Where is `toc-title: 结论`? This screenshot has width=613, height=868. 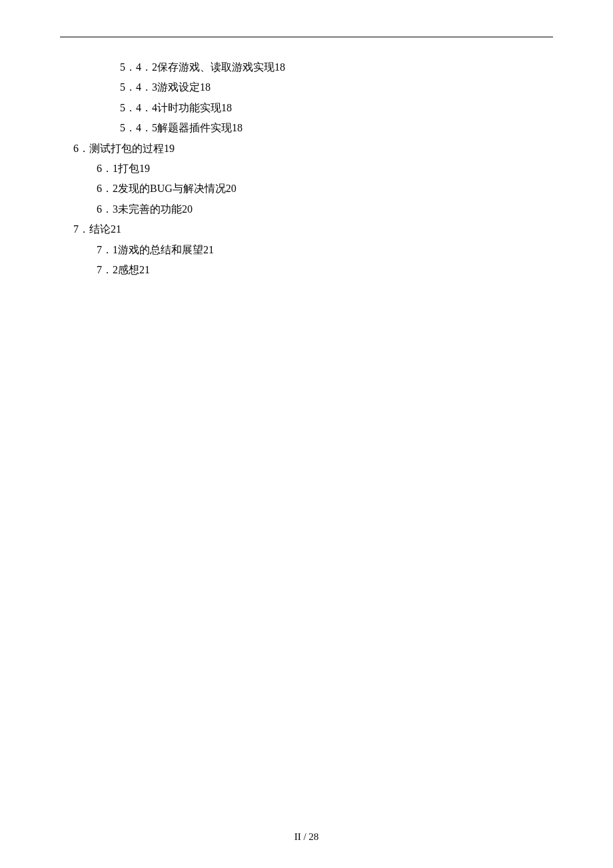
toc-title: 结论 is located at coordinates (100, 229).